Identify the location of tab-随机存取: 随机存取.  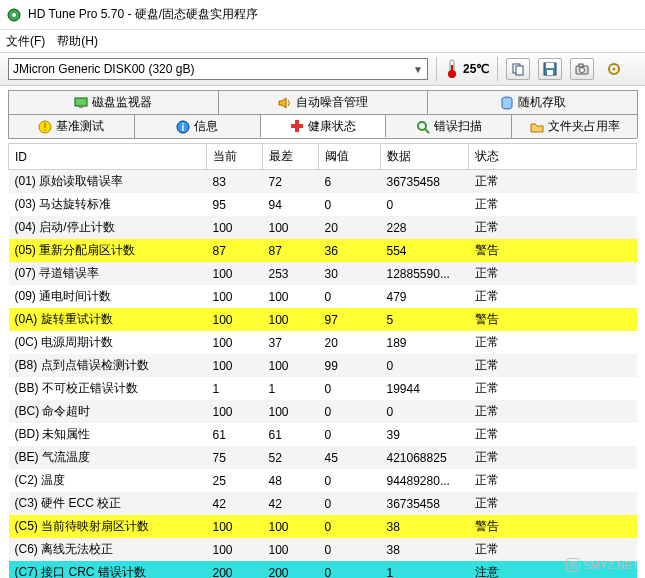
(532, 102).